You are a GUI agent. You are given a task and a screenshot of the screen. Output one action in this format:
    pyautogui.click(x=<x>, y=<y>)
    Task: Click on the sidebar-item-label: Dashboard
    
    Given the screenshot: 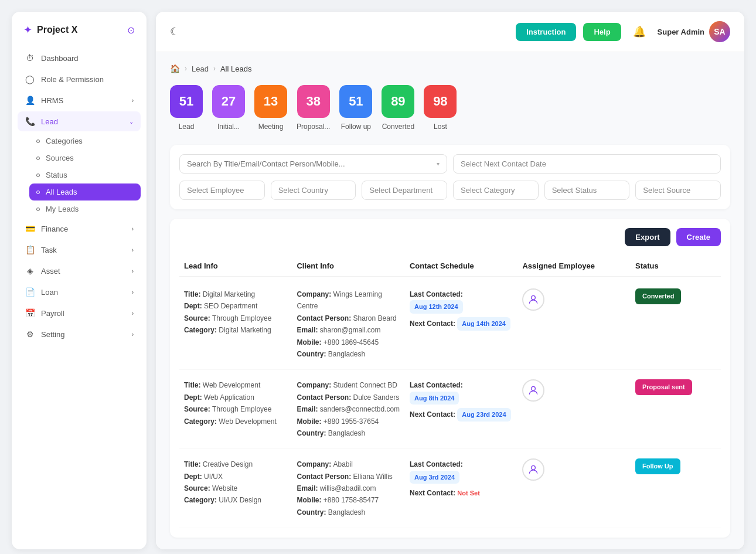 What is the action you would take?
    pyautogui.click(x=87, y=59)
    